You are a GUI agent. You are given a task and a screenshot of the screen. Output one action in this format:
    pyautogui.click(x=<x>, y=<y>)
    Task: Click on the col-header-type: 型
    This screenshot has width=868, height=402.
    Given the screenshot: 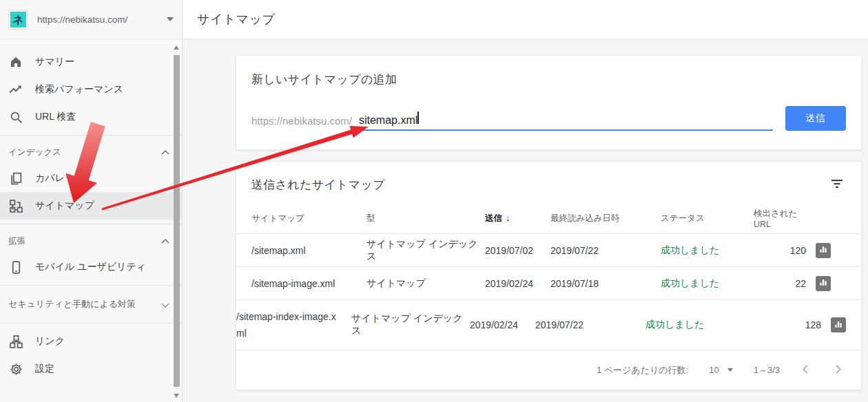 What is the action you would take?
    pyautogui.click(x=426, y=219)
    